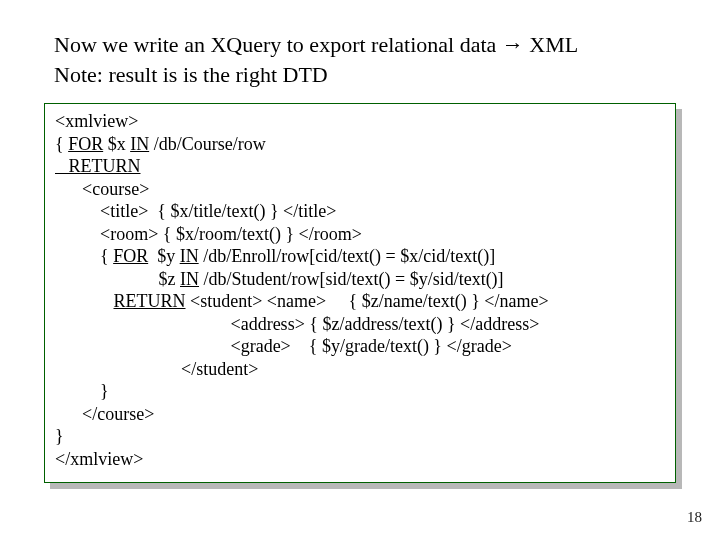 Image resolution: width=720 pixels, height=540 pixels. I want to click on code-l03-return: RETURN, so click(98, 166).